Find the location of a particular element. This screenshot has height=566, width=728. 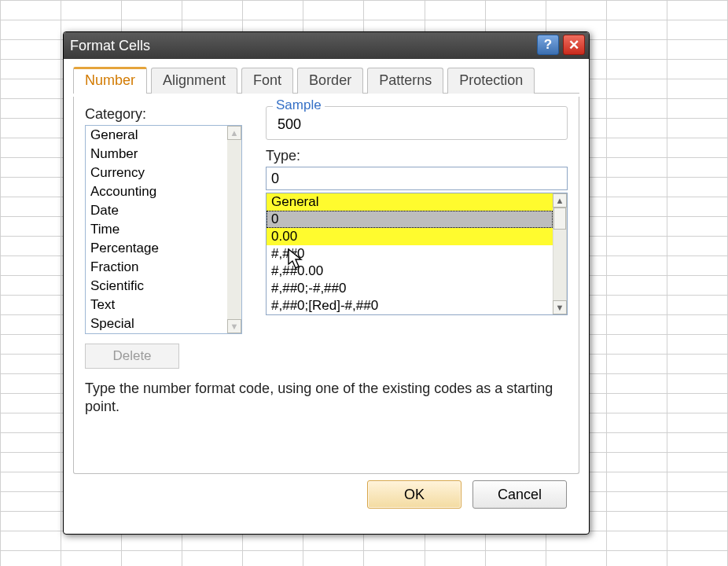

category-item: General is located at coordinates (156, 135).